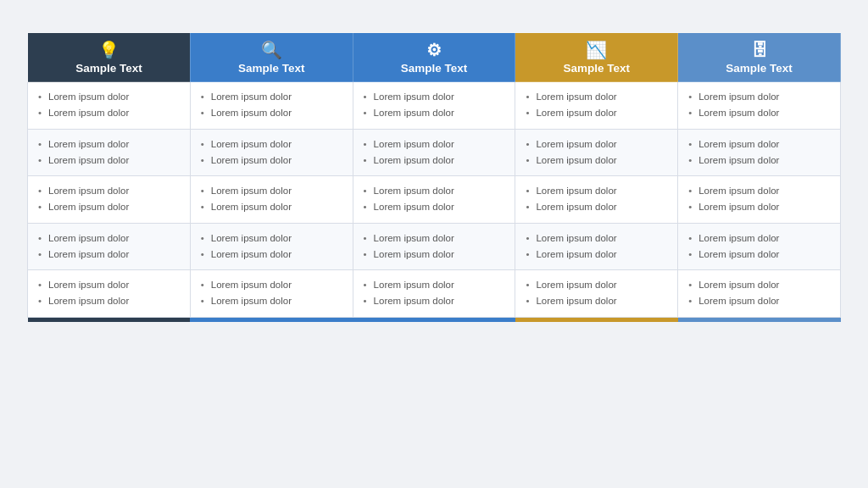 The height and width of the screenshot is (488, 868). Describe the element at coordinates (597, 106) in the screenshot. I see `table-cell-r1-c4: Lorem ipsum dolorLorem ipsum dolor` at that location.